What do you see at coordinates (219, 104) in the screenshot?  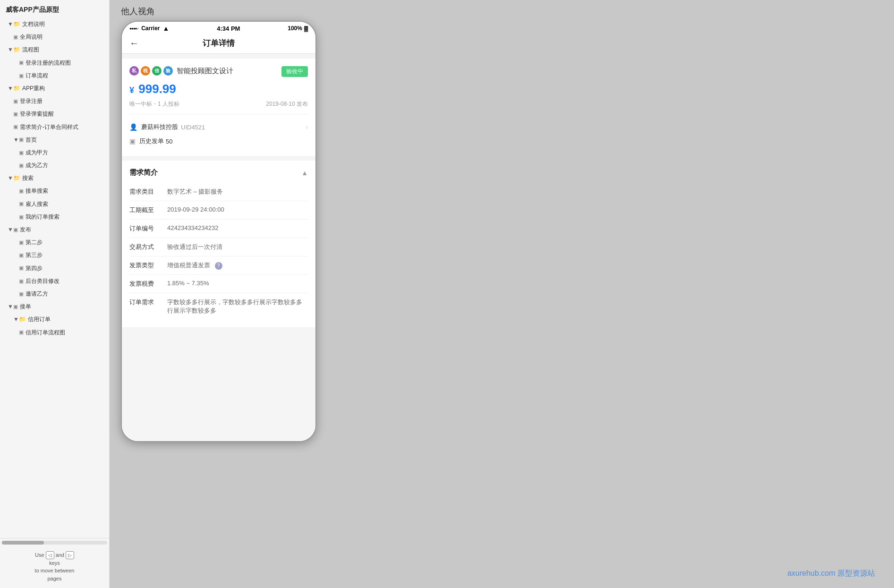 I see `order-meta: 唯一中标・1 人投标 2019-08-10 发布` at bounding box center [219, 104].